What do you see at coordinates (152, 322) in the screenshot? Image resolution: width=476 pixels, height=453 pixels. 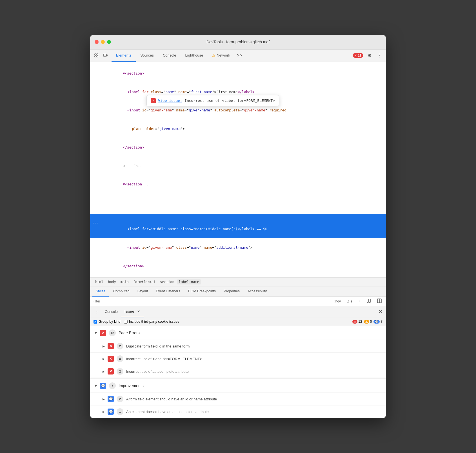 I see `include-third-party-checkbox: Include third-party cookie issues` at bounding box center [152, 322].